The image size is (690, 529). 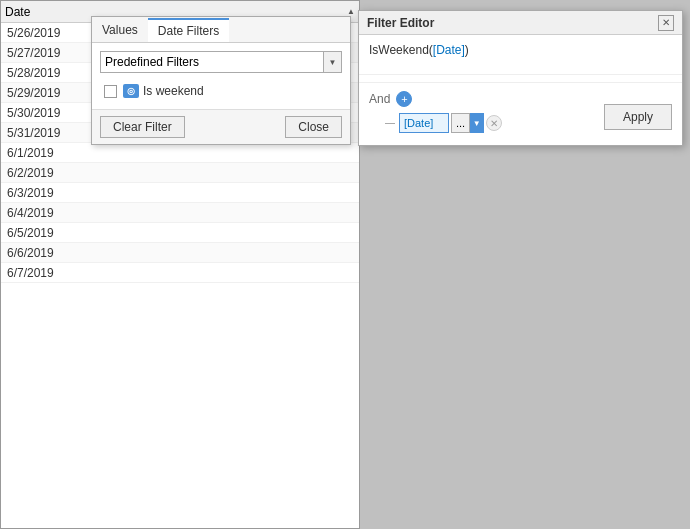 What do you see at coordinates (314, 127) in the screenshot?
I see `close-button: Close` at bounding box center [314, 127].